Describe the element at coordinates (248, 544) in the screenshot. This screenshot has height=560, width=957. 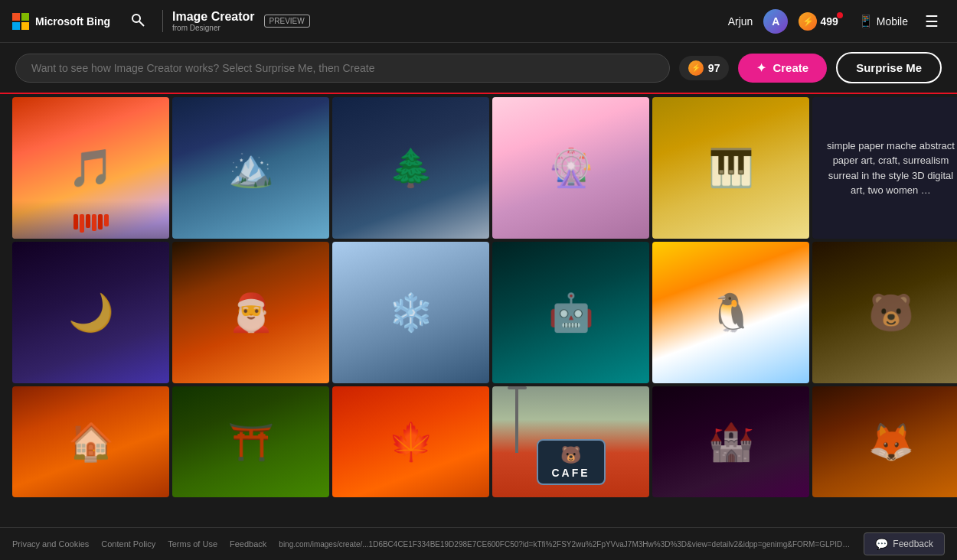
I see `footer-link-feedback: Feedback` at that location.